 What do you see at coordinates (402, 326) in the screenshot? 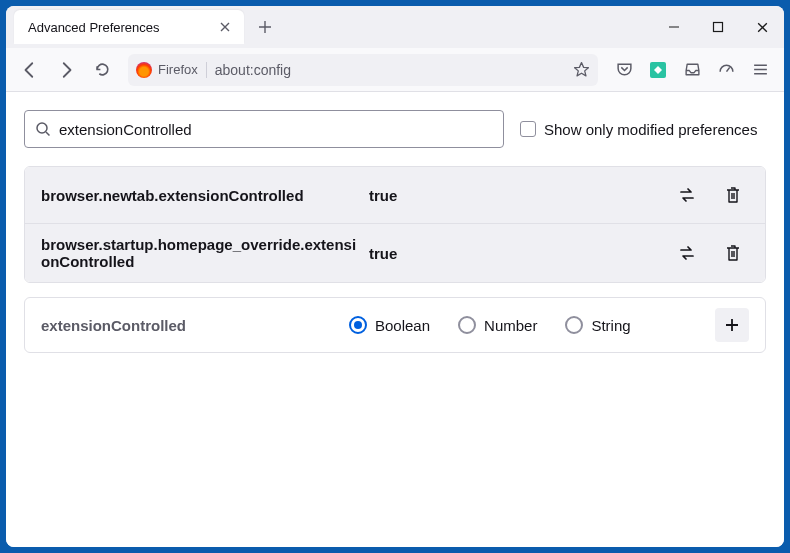
I see `radio-label: Boolean` at bounding box center [402, 326].